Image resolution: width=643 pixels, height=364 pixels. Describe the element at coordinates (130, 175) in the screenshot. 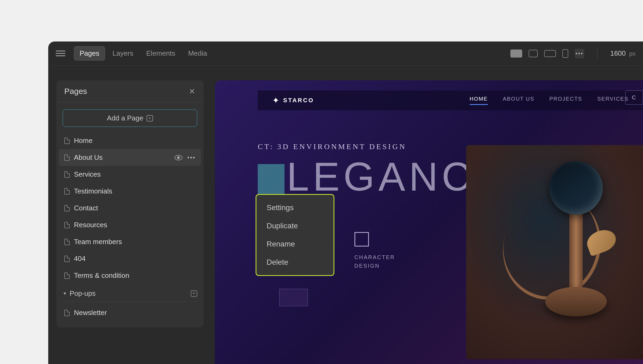

I see `page-item-services: Services` at that location.